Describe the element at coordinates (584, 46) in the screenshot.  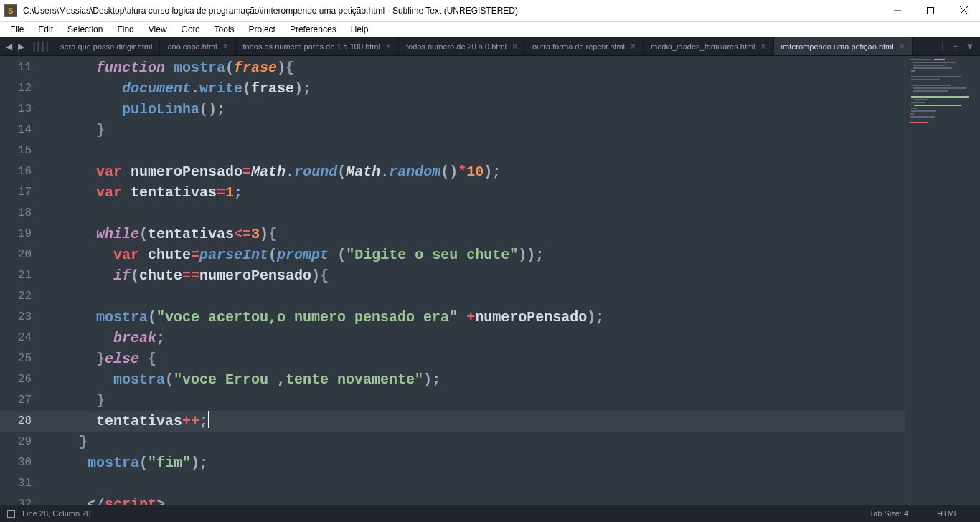
I see `file-tab: outra forma de repetir.html×` at that location.